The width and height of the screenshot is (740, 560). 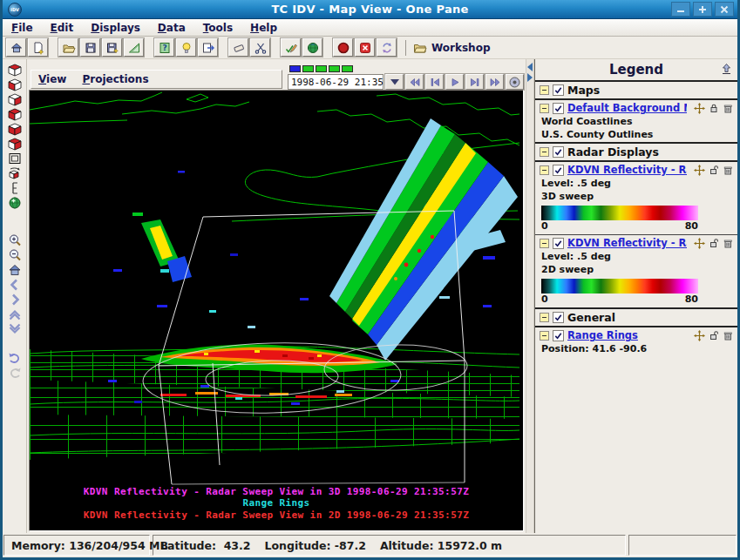 I want to click on range-rings-link: Range Rings, so click(x=603, y=335).